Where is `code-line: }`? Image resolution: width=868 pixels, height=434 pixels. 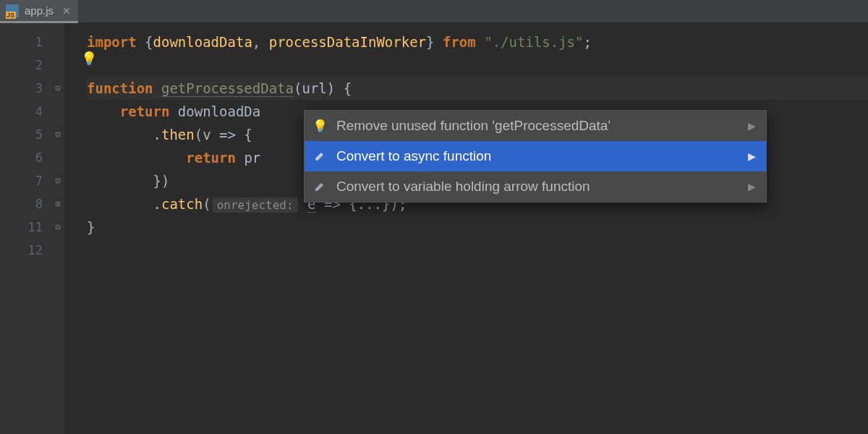 code-line: } is located at coordinates (477, 227).